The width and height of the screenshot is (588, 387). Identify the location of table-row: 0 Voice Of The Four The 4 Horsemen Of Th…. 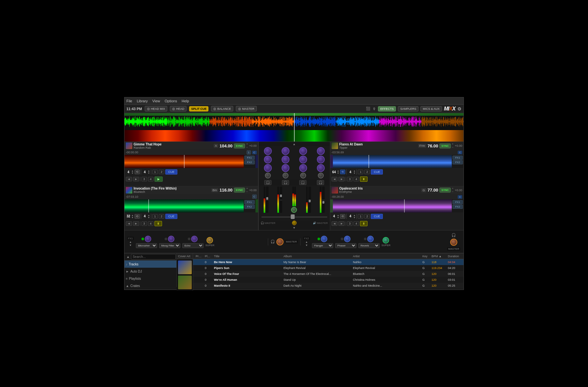
(328, 274).